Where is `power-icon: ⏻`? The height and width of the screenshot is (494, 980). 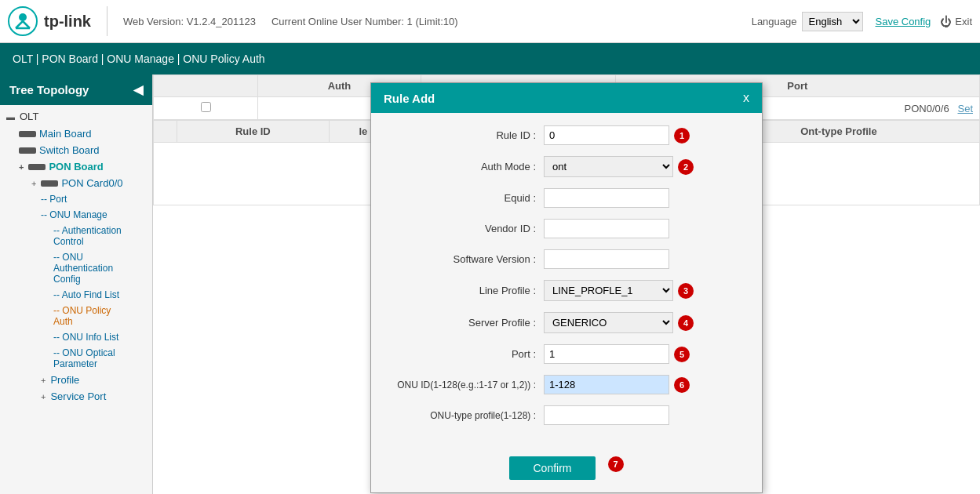
power-icon: ⏻ is located at coordinates (946, 22).